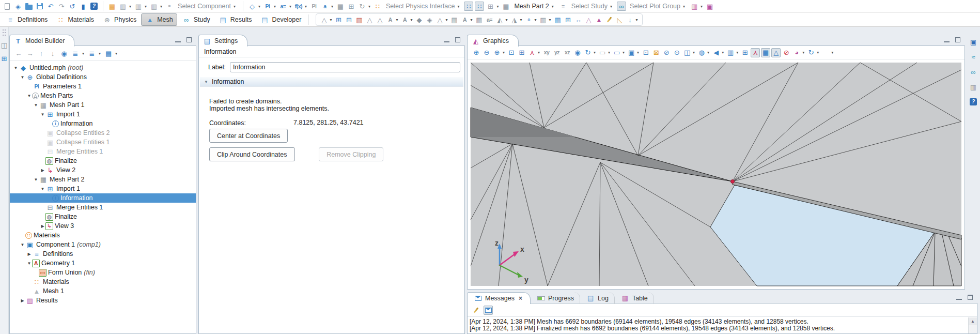  Describe the element at coordinates (592, 6) in the screenshot. I see `select-study-dropdown: Select Study▾` at that location.